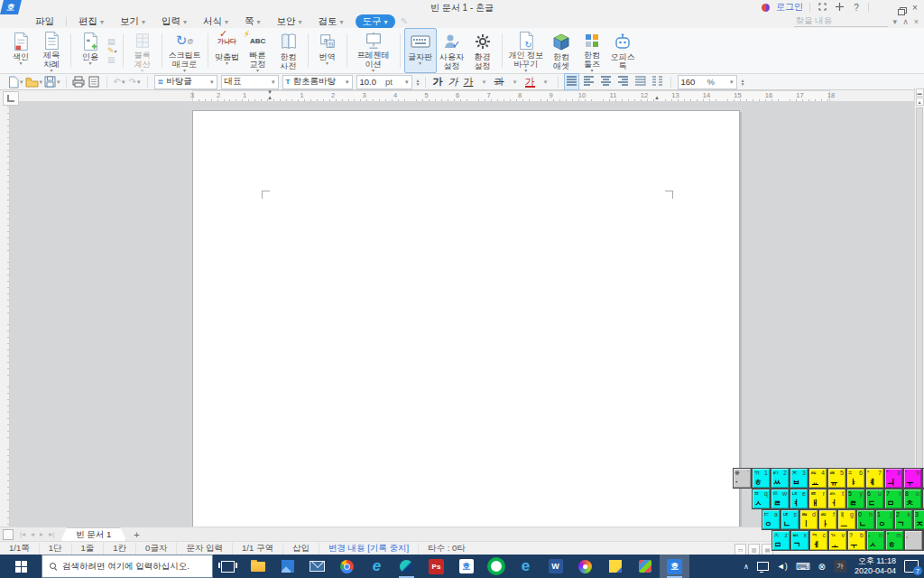  I want to click on zoom-stepper: ▲▼, so click(744, 82).